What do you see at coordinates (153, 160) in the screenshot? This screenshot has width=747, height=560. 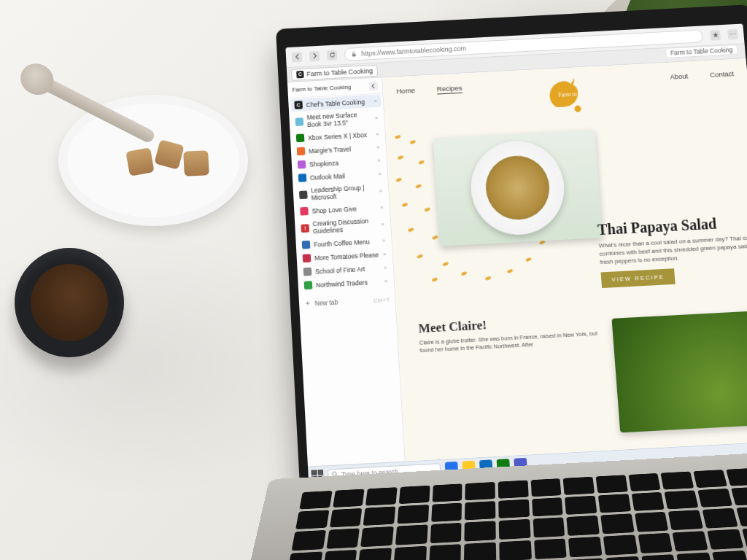 I see `prop-plate` at bounding box center [153, 160].